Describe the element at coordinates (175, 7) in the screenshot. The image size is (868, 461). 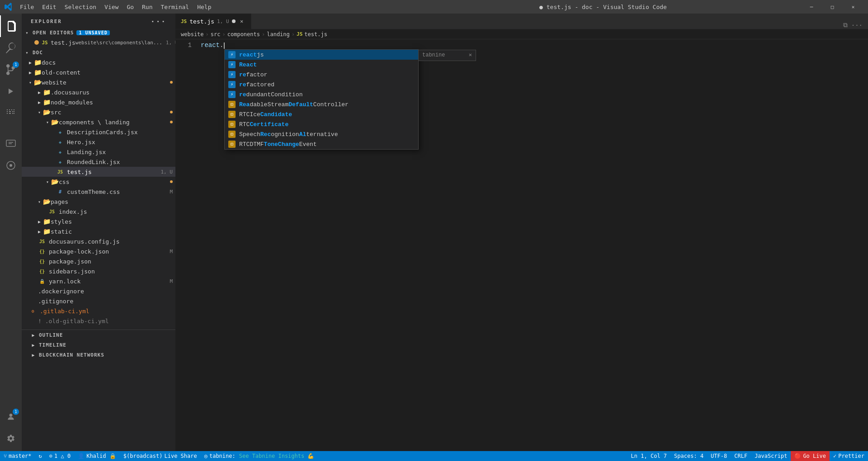
I see `menu-item-terminal: Terminal` at that location.